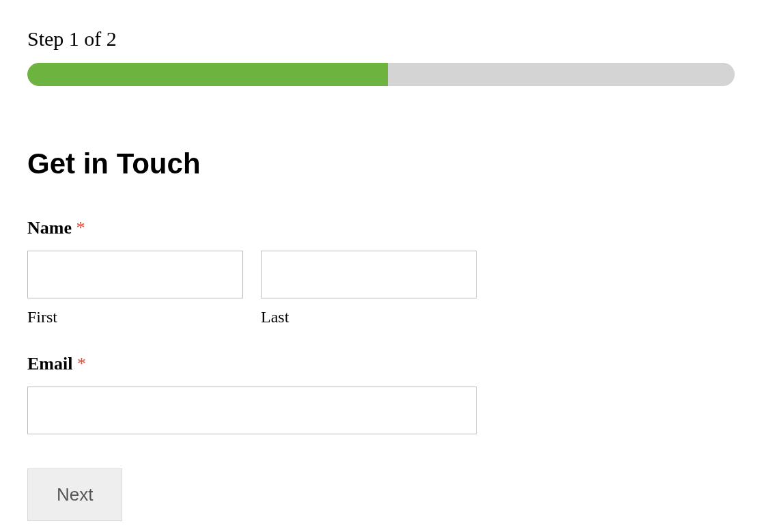 The image size is (762, 532). Describe the element at coordinates (135, 288) in the screenshot. I see `first-name-col: First` at that location.